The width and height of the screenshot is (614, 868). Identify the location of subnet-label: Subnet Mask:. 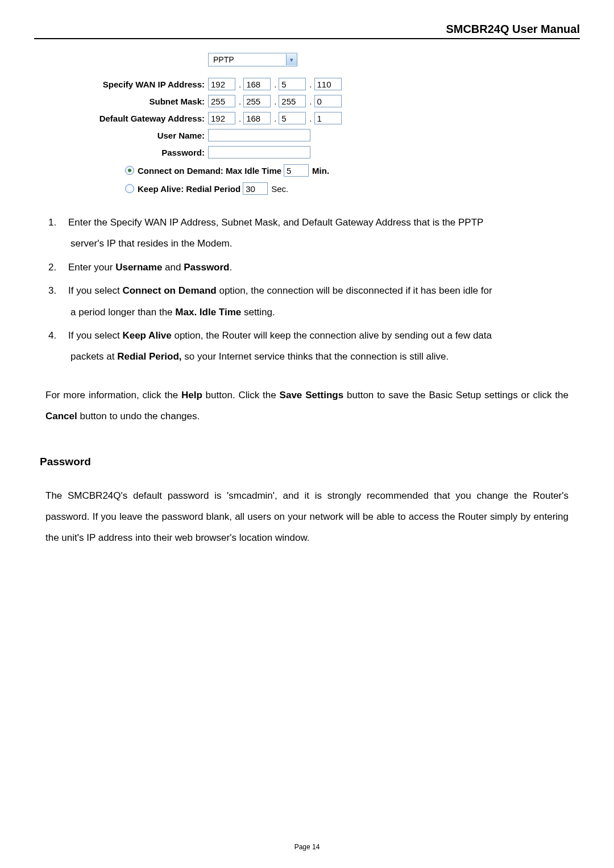
(132, 101).